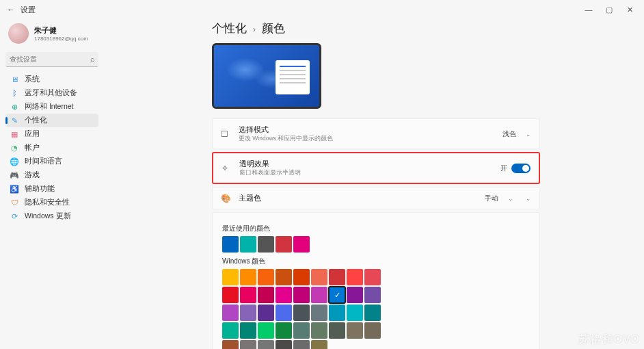 This screenshot has height=349, width=644. Describe the element at coordinates (52, 148) in the screenshot. I see `sidebar-item-5: ◔帐户` at that location.